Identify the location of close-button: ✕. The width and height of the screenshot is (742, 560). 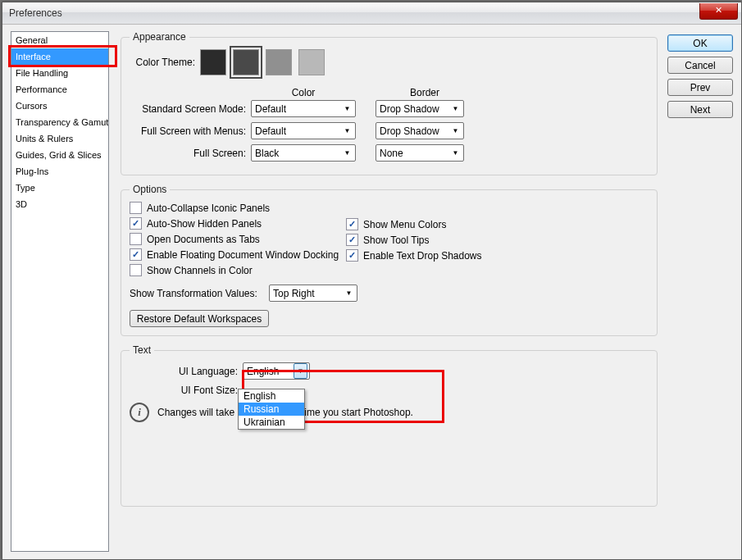
(718, 11).